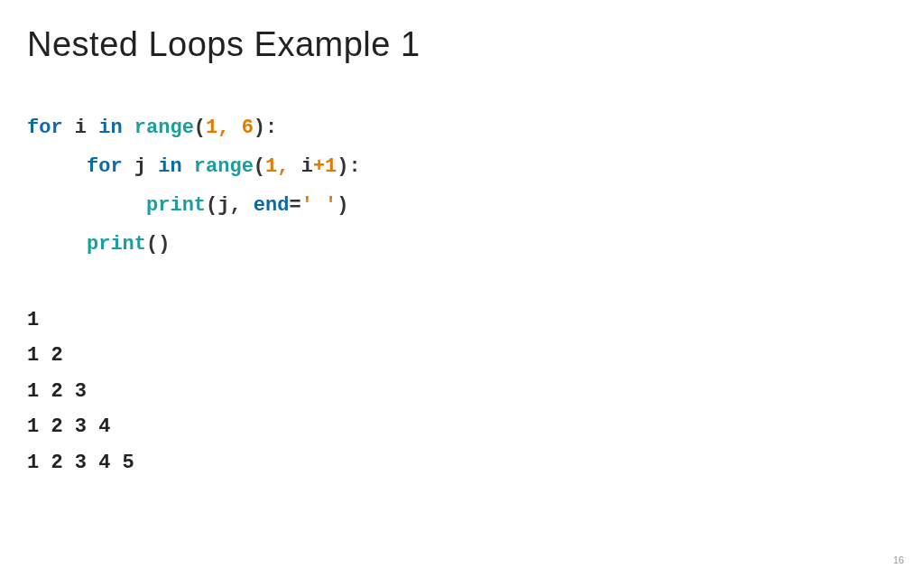  Describe the element at coordinates (319, 206) in the screenshot. I see `string-space: ' '` at that location.